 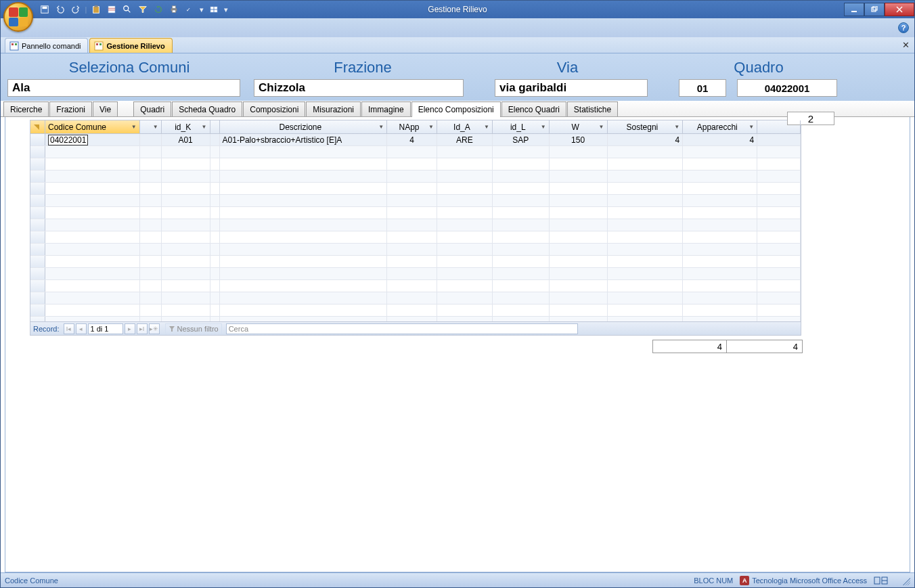 I want to click on cell-descrizione: A01-Palo+sbraccio+Artistico [E]A, so click(x=304, y=139).